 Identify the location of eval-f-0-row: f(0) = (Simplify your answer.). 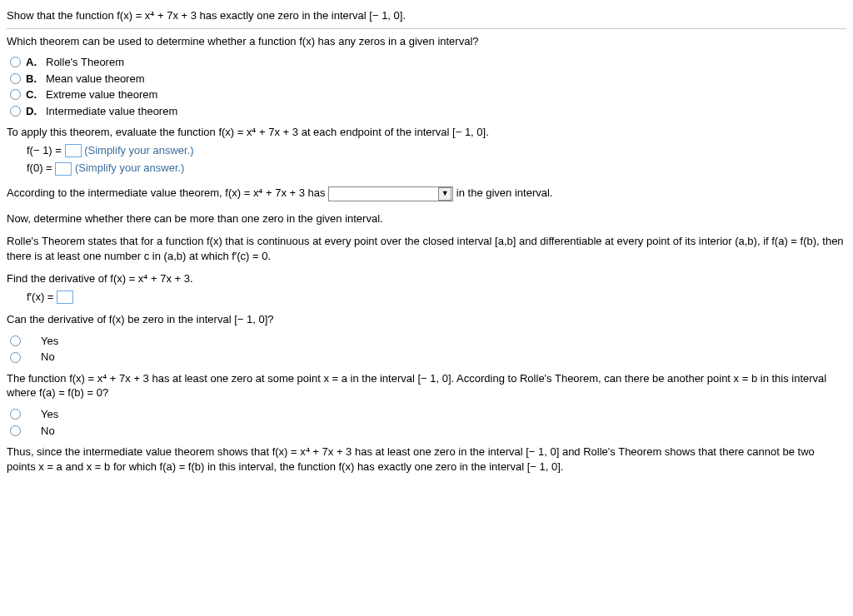
(436, 168).